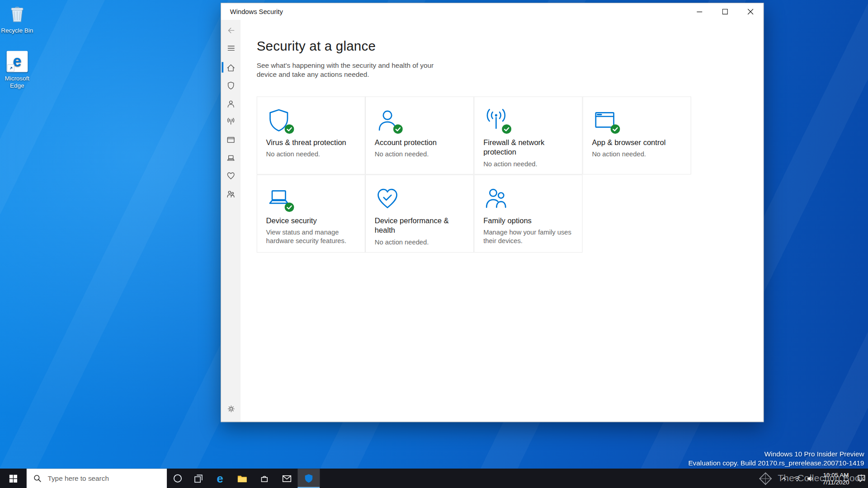  What do you see at coordinates (231, 68) in the screenshot?
I see `sidebar-item-home` at bounding box center [231, 68].